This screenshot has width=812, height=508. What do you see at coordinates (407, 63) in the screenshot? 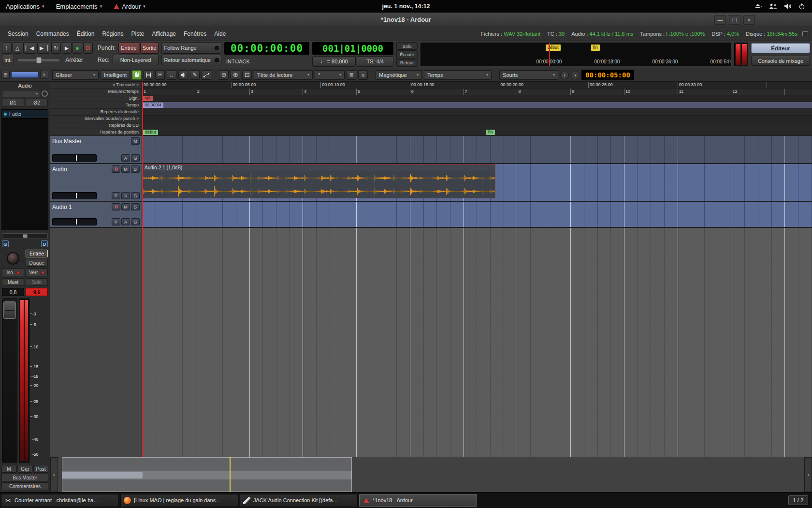
I see `feedback-button: Retour` at bounding box center [407, 63].